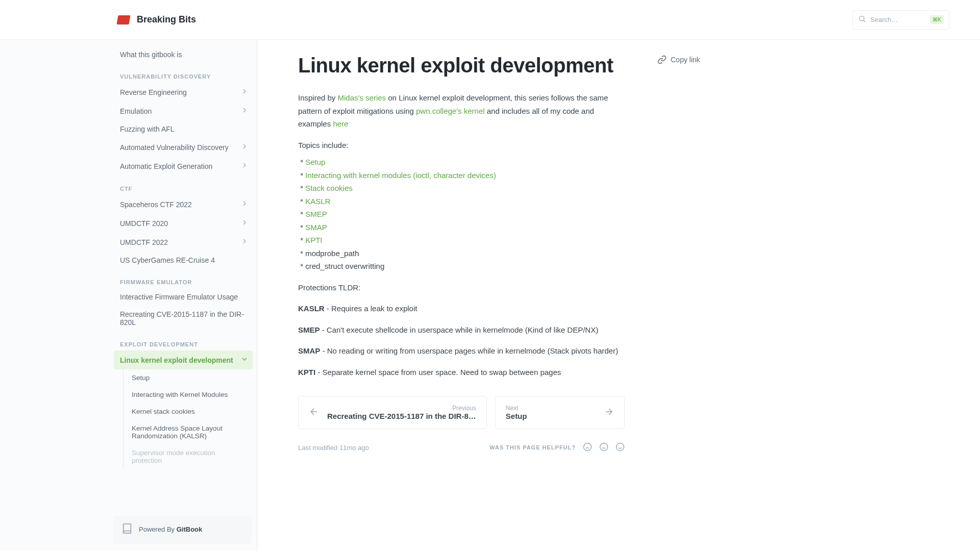 The height and width of the screenshot is (551, 980). What do you see at coordinates (461, 65) in the screenshot?
I see `page-title: Linux kernel exploit development` at bounding box center [461, 65].